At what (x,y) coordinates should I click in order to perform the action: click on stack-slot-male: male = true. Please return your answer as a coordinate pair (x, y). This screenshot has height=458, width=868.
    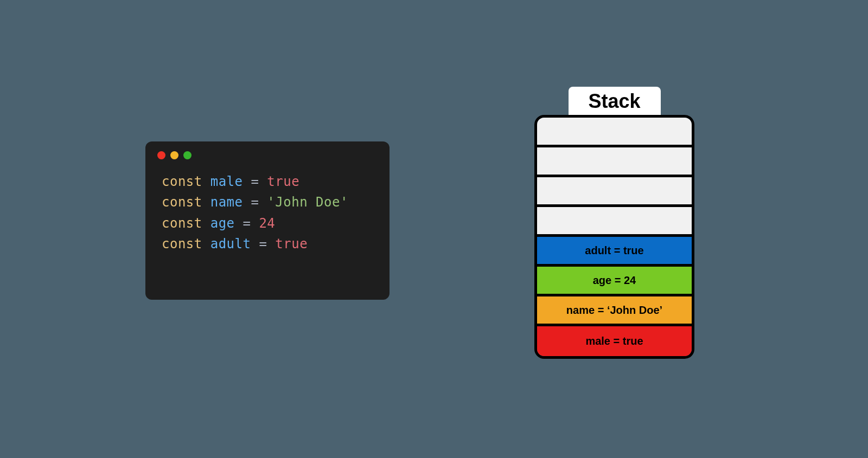
    Looking at the image, I should click on (614, 341).